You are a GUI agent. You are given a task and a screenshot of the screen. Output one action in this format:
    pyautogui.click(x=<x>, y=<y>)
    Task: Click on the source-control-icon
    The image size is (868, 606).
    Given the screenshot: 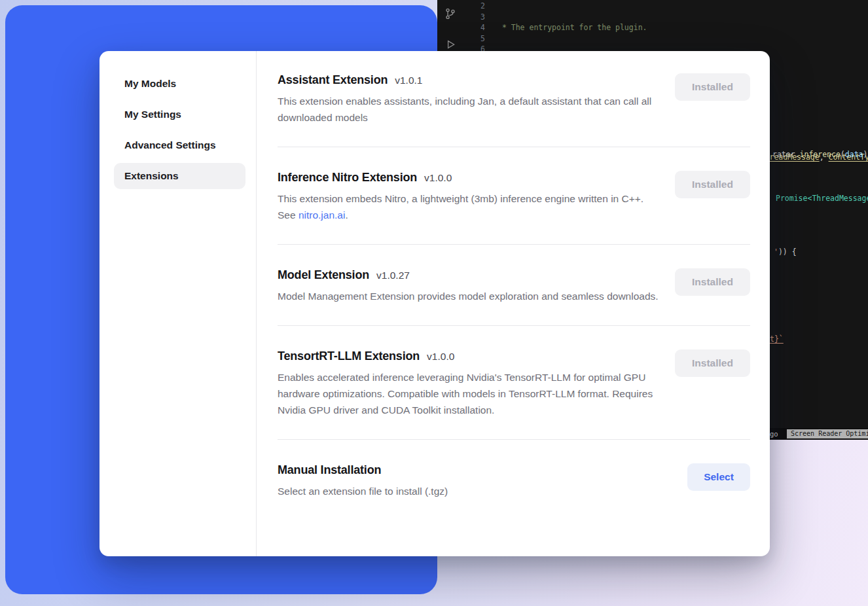 What is the action you would take?
    pyautogui.click(x=450, y=14)
    